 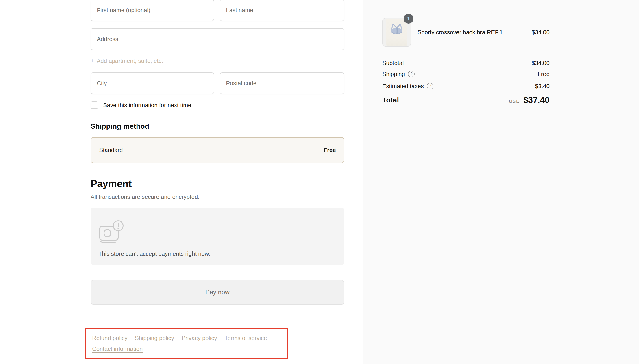 I want to click on currency-code: USD, so click(x=514, y=102).